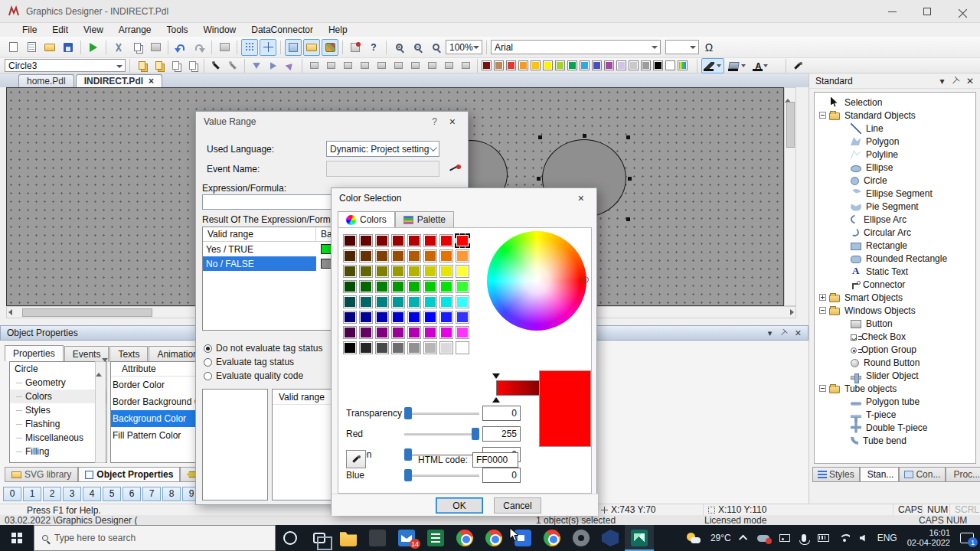 The image size is (980, 551). What do you see at coordinates (895, 323) in the screenshot?
I see `object-tree-item: Button` at bounding box center [895, 323].